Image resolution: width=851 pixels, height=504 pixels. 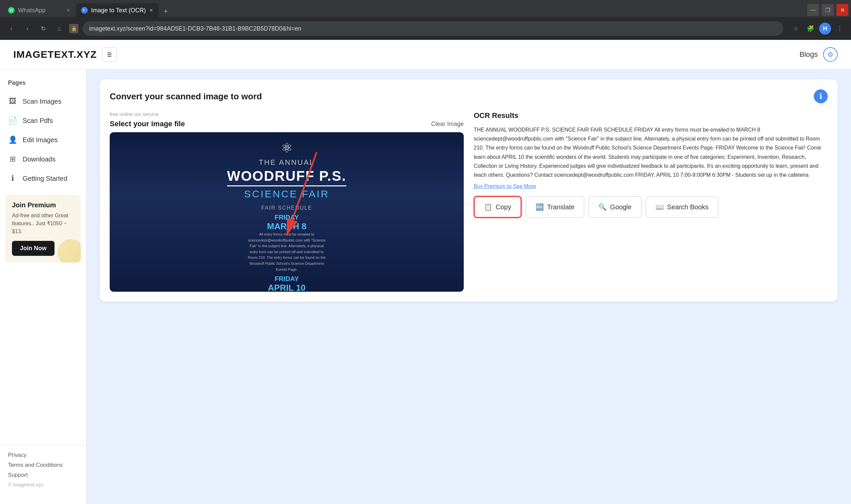 I want to click on google-label: Google, so click(x=621, y=207).